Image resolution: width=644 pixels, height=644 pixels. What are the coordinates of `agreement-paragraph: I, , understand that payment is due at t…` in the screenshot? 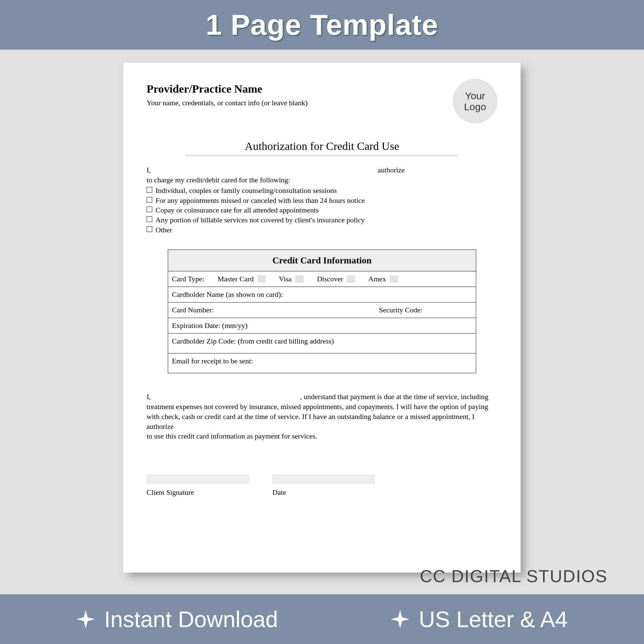 It's located at (322, 416).